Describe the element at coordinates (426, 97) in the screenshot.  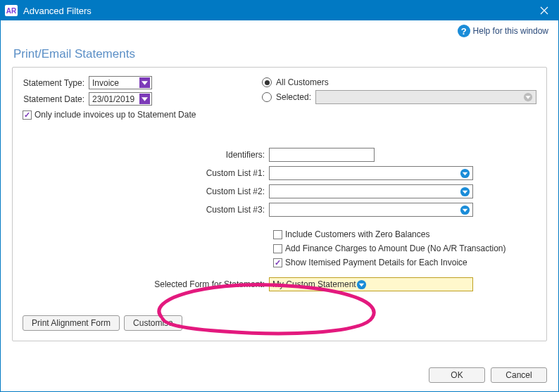
I see `selected-customer-field` at that location.